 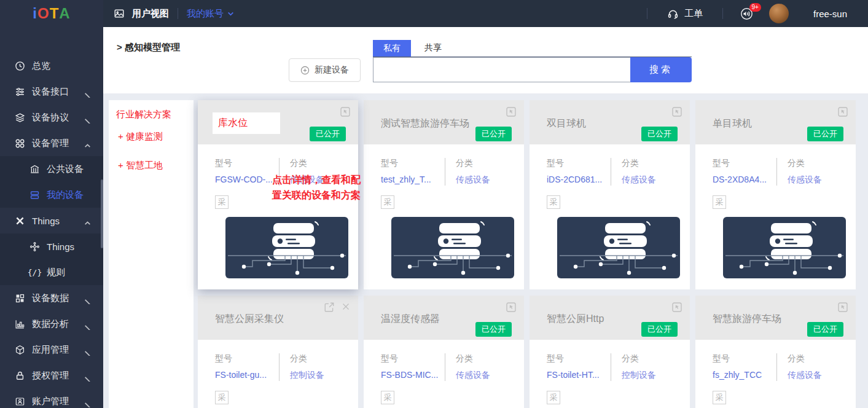 What do you see at coordinates (843, 112) in the screenshot?
I see `select-cursor-icon` at bounding box center [843, 112].